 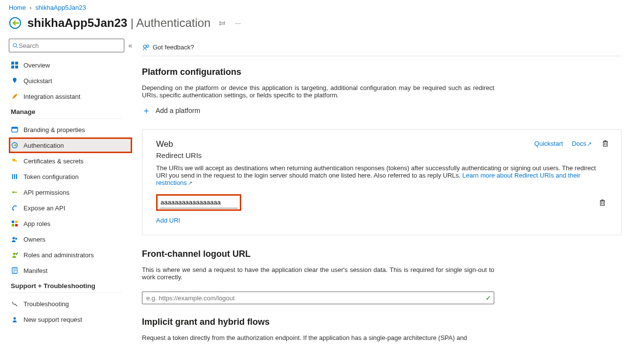 What do you see at coordinates (70, 239) in the screenshot?
I see `sidebar-item-owners: Owners` at bounding box center [70, 239].